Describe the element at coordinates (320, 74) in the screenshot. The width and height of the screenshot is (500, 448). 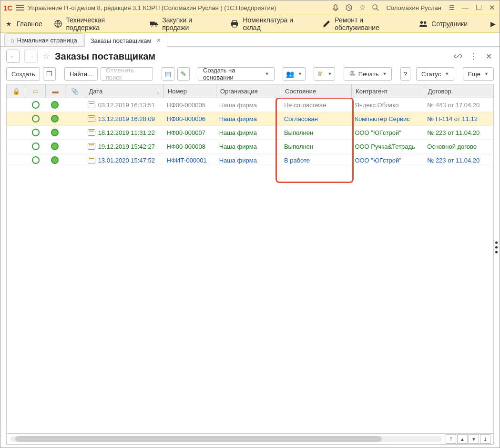
I see `report-icon: 🗎` at that location.